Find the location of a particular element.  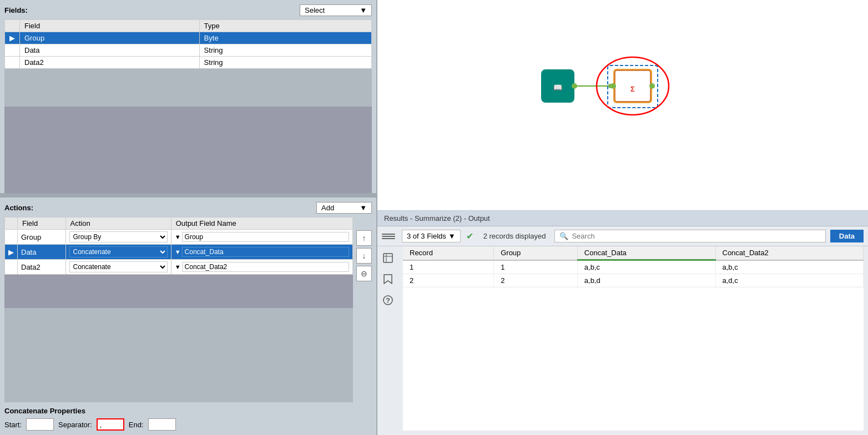

fields-table-row: Data2 String is located at coordinates (189, 63).